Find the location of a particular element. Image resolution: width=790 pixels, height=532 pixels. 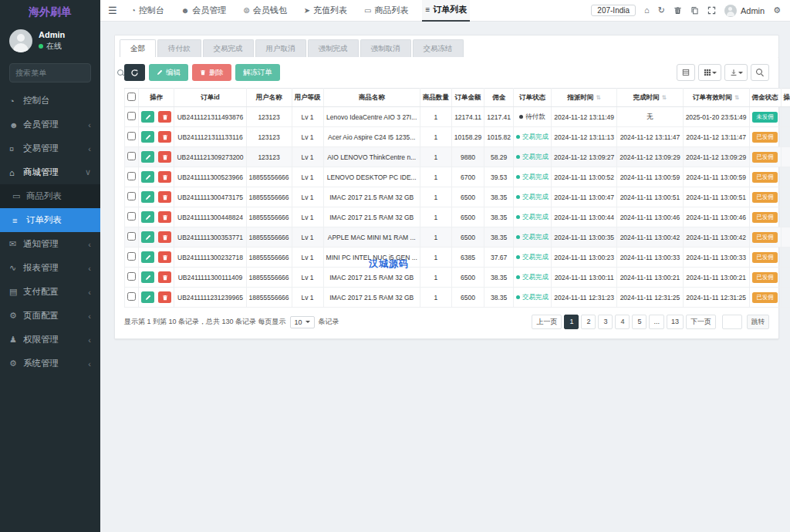

status-tab: 待付款 is located at coordinates (179, 48).